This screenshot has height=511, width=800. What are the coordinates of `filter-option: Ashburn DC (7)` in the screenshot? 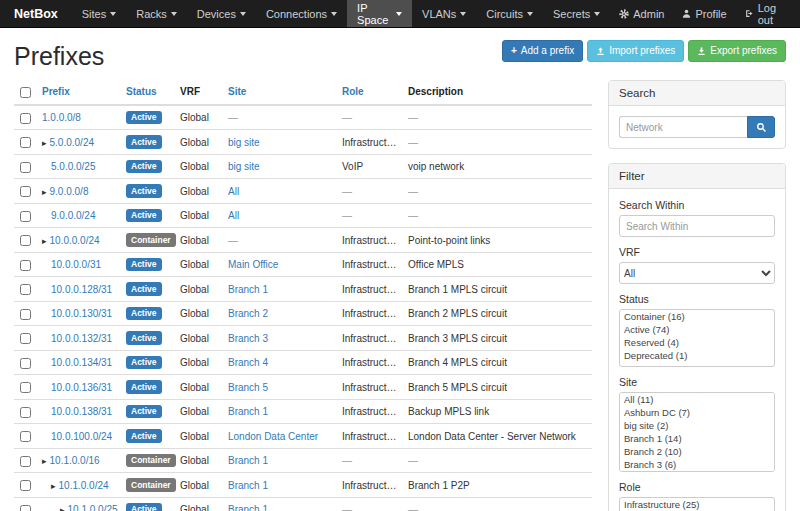 It's located at (697, 412).